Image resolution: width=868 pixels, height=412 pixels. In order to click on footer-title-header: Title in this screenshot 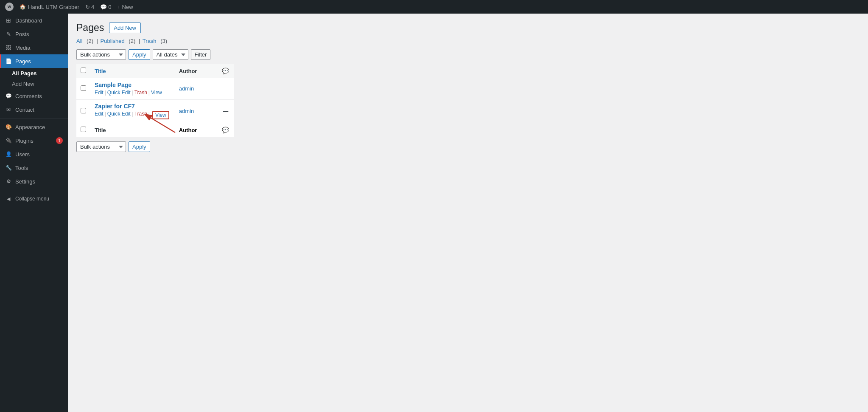, I will do `click(132, 130)`.